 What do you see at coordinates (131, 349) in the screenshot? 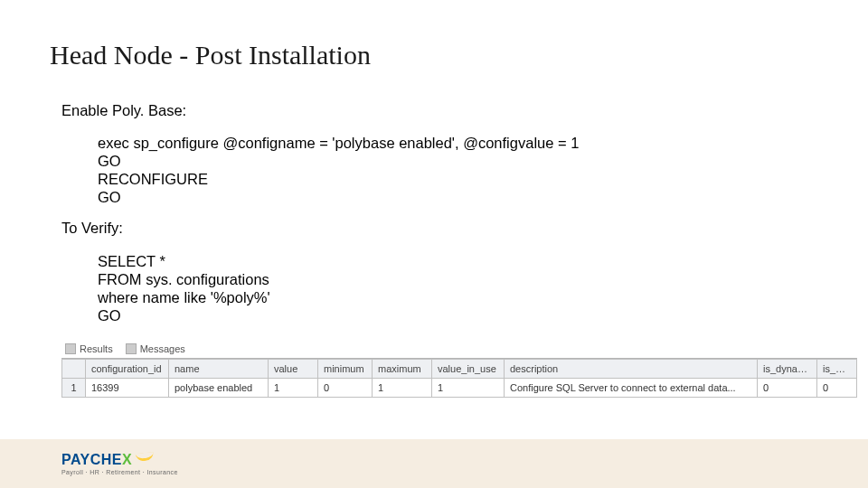
I see `message-icon` at bounding box center [131, 349].